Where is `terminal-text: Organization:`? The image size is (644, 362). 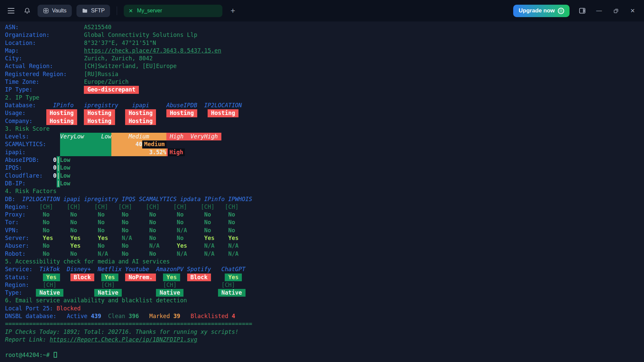 terminal-text: Organization: is located at coordinates (28, 35).